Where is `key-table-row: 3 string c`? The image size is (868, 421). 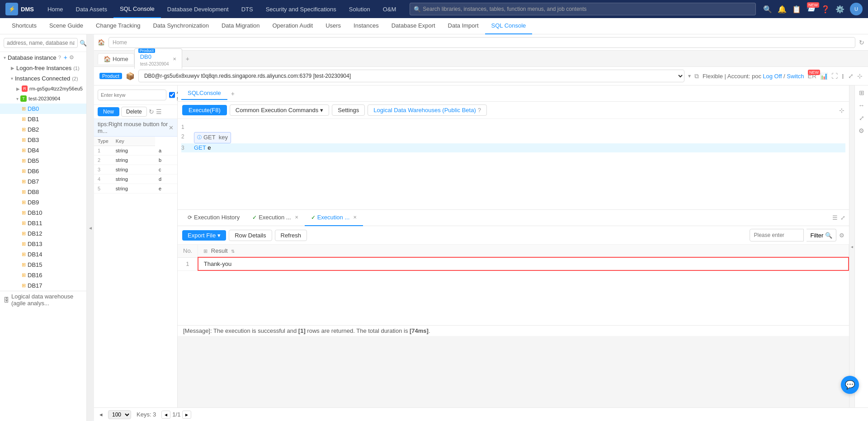 key-table-row: 3 string c is located at coordinates (136, 170).